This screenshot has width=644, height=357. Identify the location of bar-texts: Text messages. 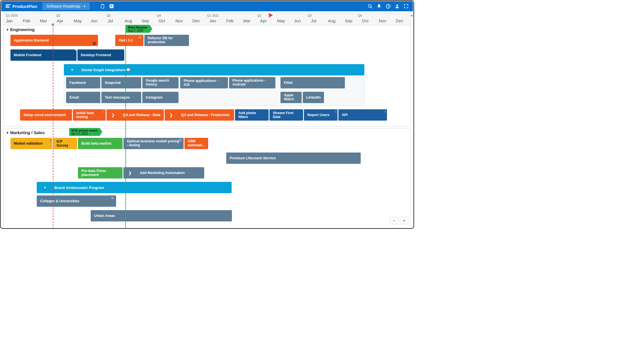
(121, 97).